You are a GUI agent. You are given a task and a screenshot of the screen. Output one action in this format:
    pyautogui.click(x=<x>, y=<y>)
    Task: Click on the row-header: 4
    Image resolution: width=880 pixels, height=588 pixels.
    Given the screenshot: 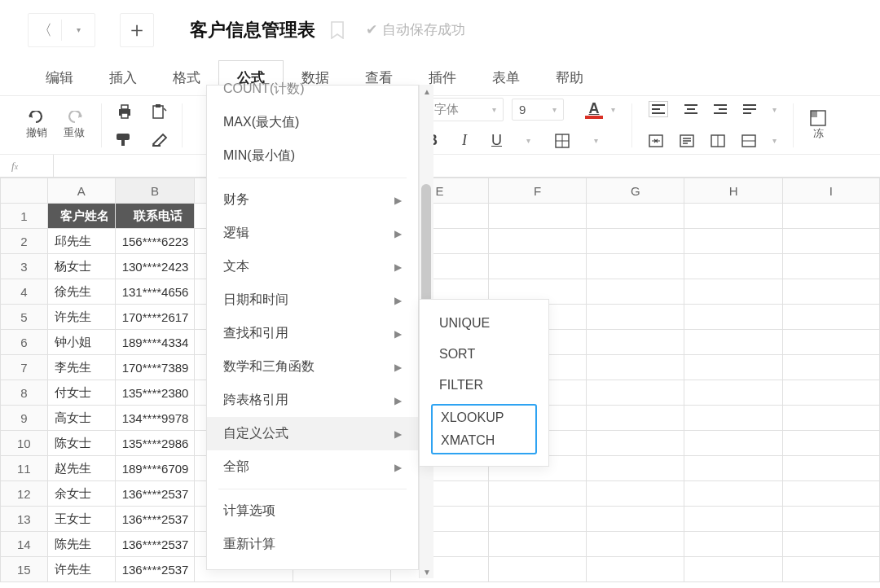 What is the action you would take?
    pyautogui.click(x=24, y=292)
    